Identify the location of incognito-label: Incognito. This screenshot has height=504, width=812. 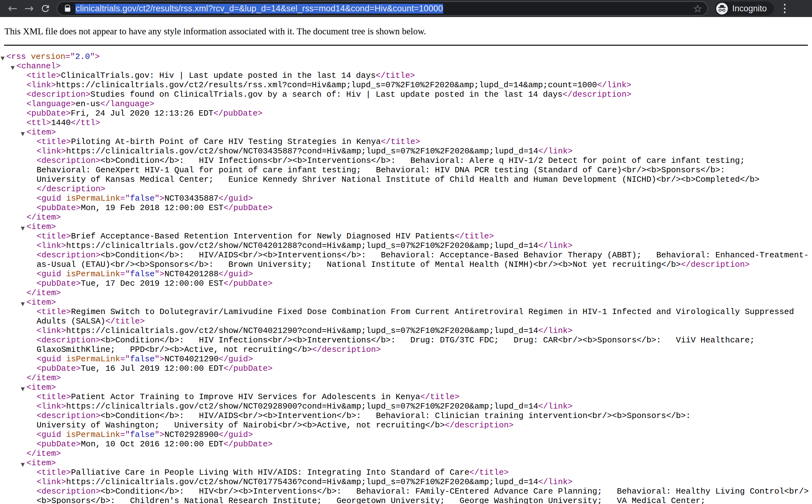
(750, 9).